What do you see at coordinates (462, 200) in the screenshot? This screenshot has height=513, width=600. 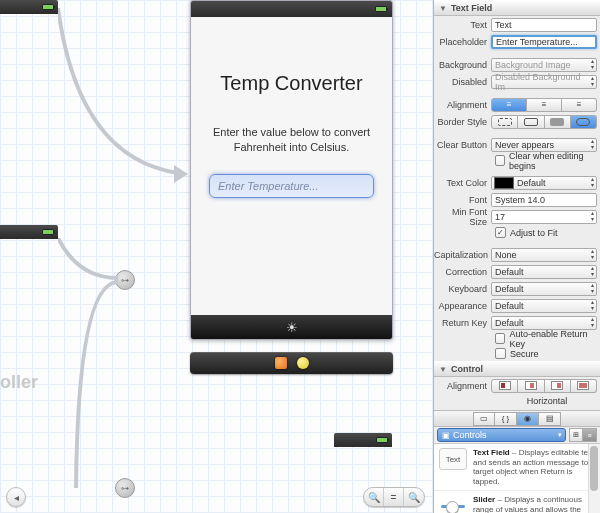 I see `font-label: Font` at bounding box center [462, 200].